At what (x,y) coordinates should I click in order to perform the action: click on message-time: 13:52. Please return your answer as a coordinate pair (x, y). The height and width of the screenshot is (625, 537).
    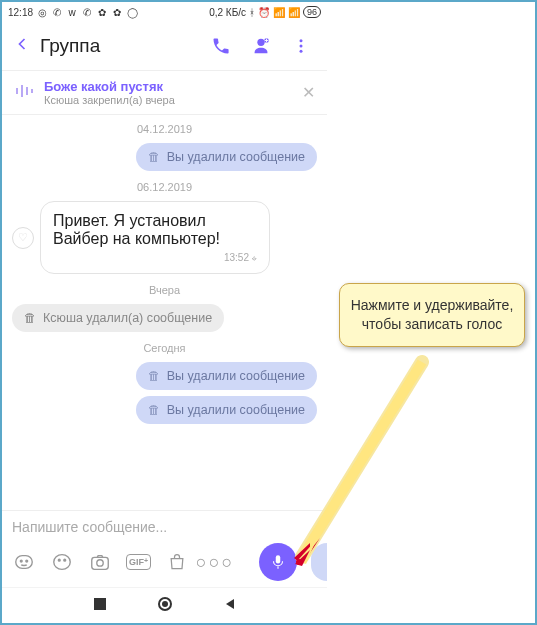
    Looking at the image, I should click on (236, 258).